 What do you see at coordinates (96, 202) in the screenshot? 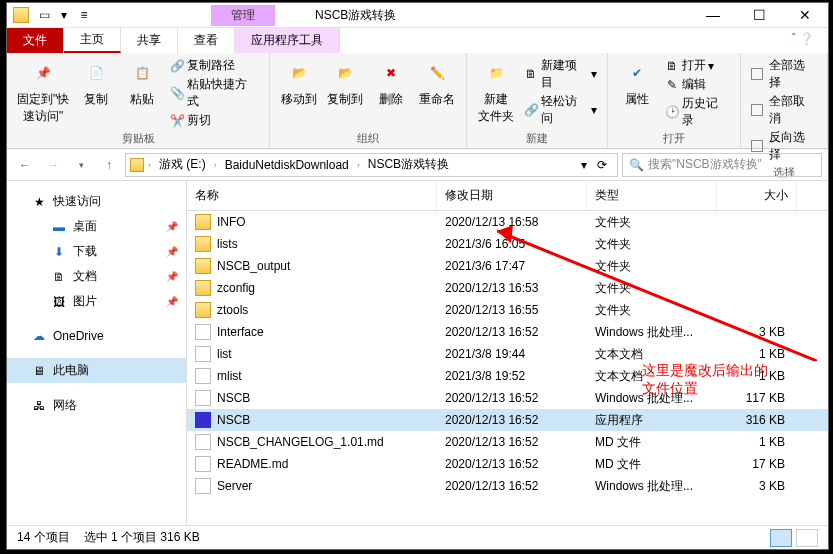
I see `sidebar-quick-access: ★快速访问` at bounding box center [96, 202].